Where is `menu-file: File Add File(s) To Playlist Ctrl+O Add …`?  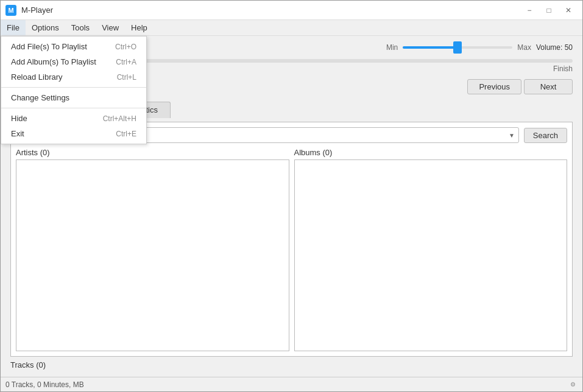
menu-file: File Add File(s) To Playlist Ctrl+O Add … is located at coordinates (13, 28).